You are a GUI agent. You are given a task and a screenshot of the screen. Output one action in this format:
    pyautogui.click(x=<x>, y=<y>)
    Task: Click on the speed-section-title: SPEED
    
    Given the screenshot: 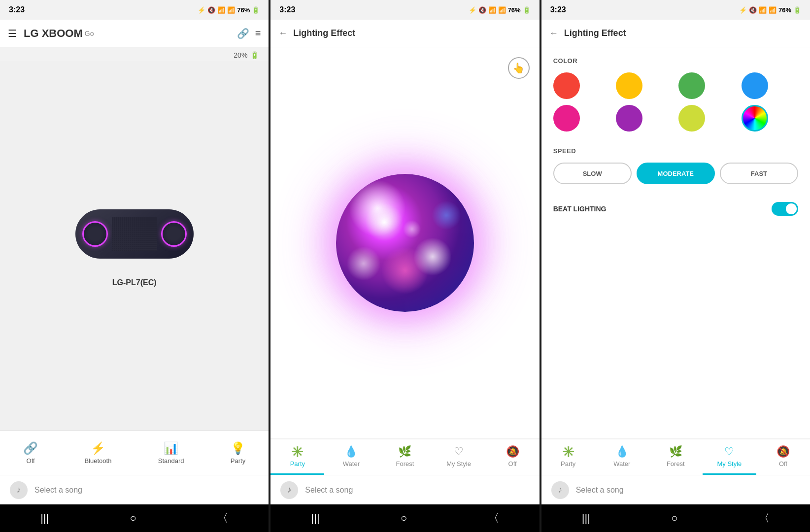 What is the action you would take?
    pyautogui.click(x=676, y=151)
    